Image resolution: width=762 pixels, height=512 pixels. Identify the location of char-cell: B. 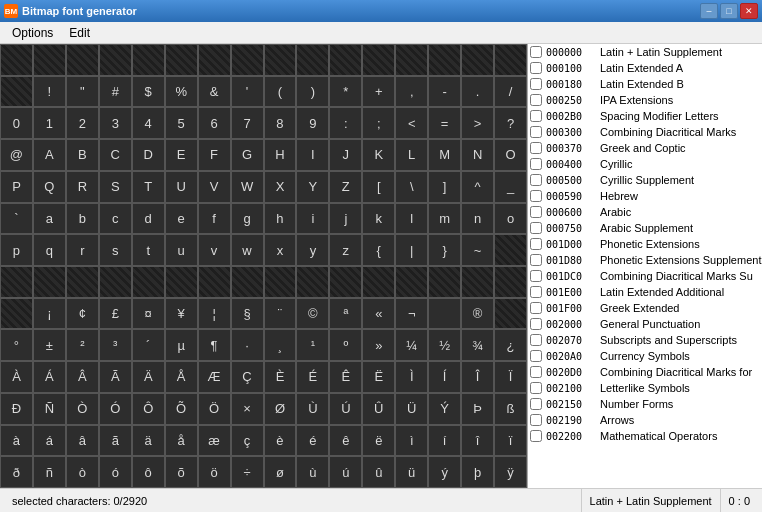
(82, 155).